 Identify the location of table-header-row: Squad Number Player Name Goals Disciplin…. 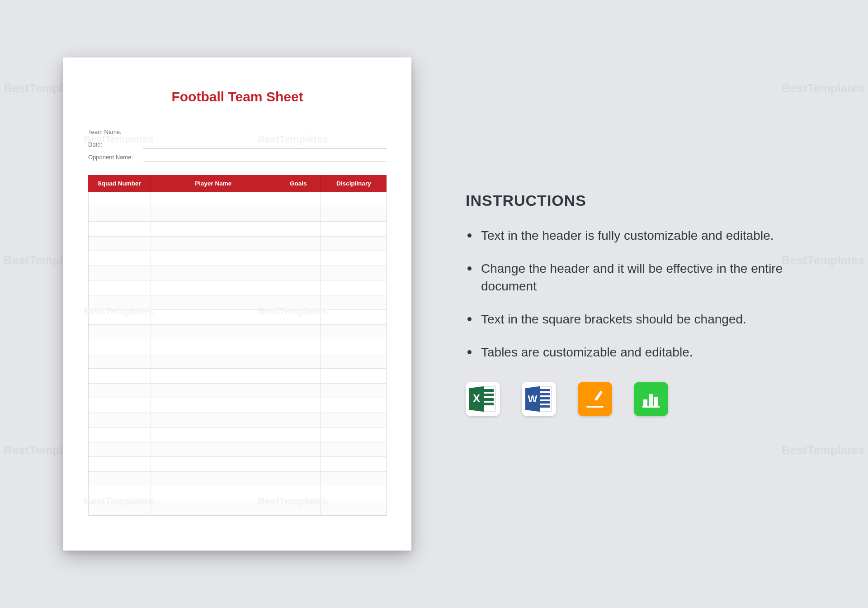
(237, 184).